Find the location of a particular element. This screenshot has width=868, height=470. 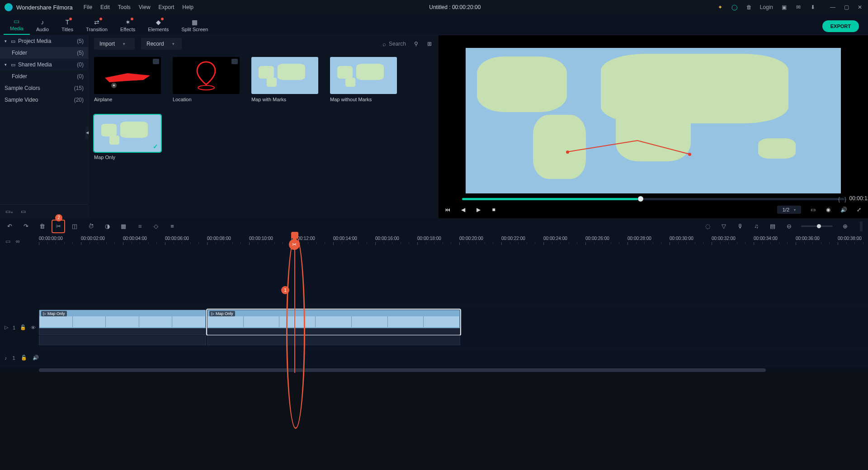

record-dropdown: Record▾ is located at coordinates (161, 44).